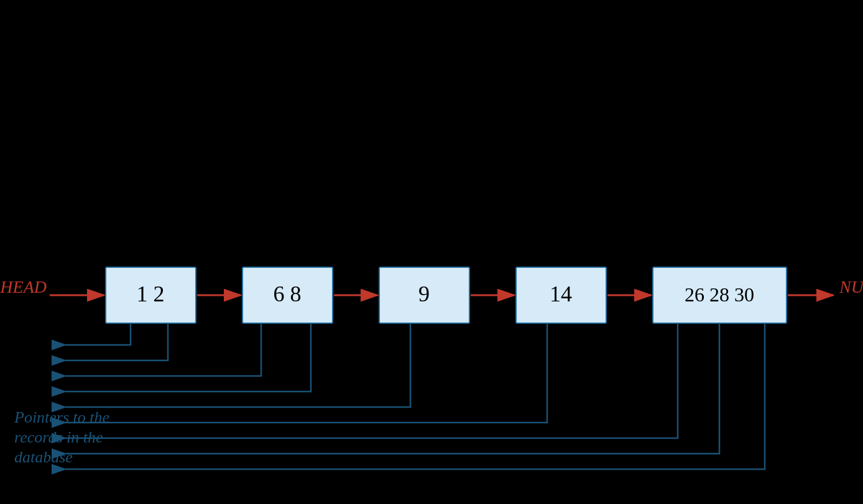  Describe the element at coordinates (163, 349) in the screenshot. I see `ptr-arrow-2a` at that location.